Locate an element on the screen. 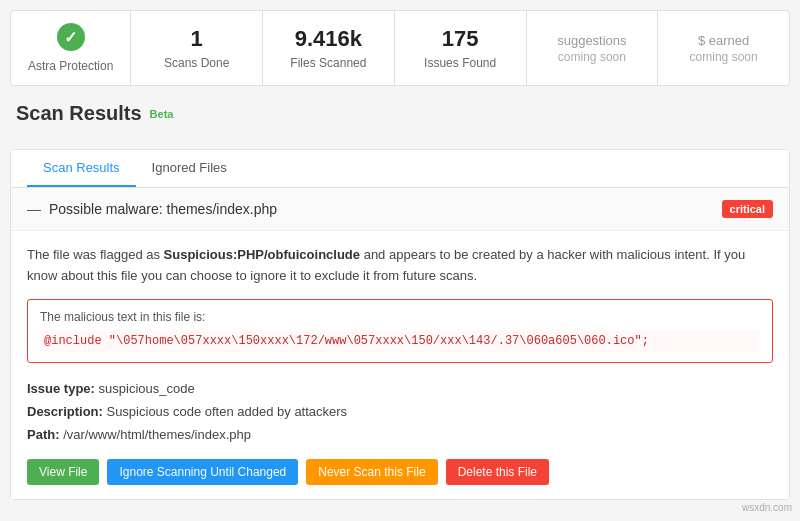 The width and height of the screenshot is (800, 521). malicious-text-label: The malicious text in this file is: is located at coordinates (400, 317).